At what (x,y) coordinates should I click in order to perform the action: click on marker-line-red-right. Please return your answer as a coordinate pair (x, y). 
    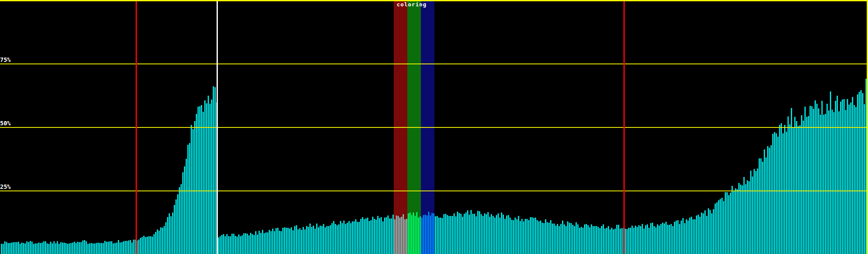
    Looking at the image, I should click on (624, 127).